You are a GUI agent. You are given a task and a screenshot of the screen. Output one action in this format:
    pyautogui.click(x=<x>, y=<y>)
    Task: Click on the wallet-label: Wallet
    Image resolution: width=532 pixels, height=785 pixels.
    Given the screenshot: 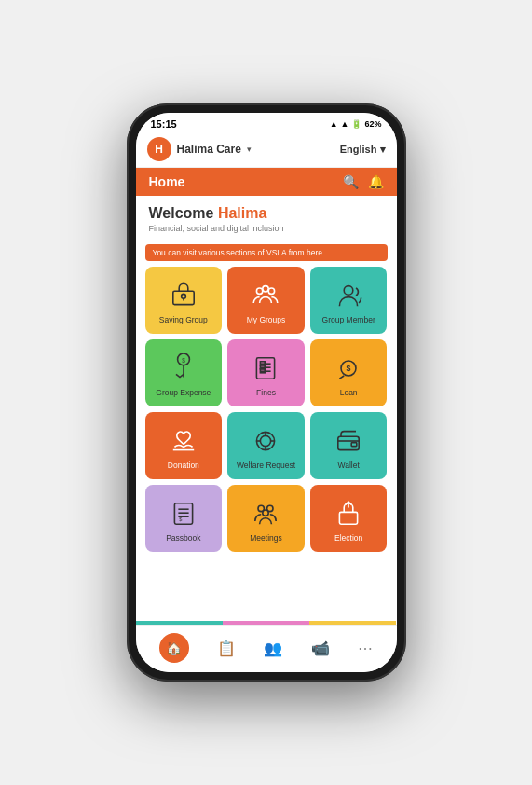 What is the action you would take?
    pyautogui.click(x=348, y=465)
    